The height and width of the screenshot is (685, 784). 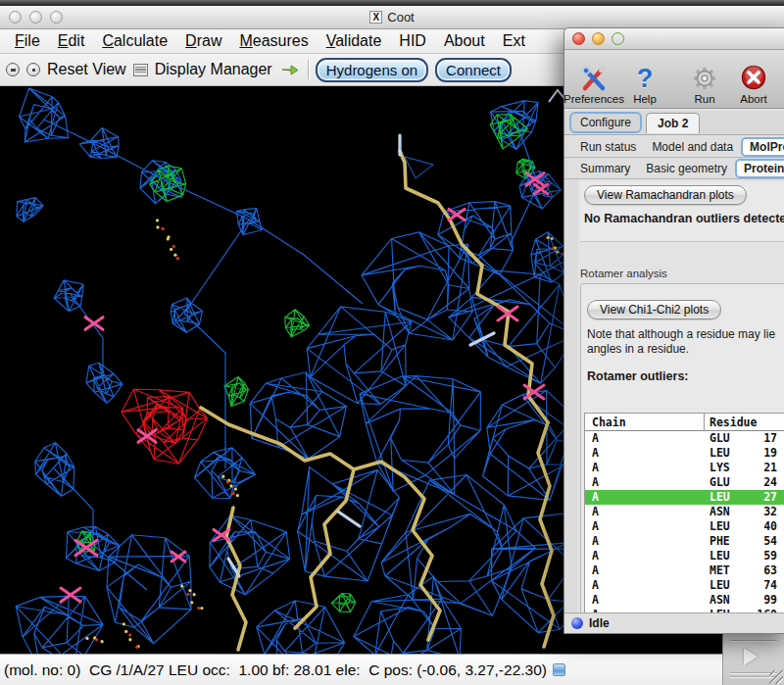 I want to click on help-icon: ?, so click(x=645, y=78).